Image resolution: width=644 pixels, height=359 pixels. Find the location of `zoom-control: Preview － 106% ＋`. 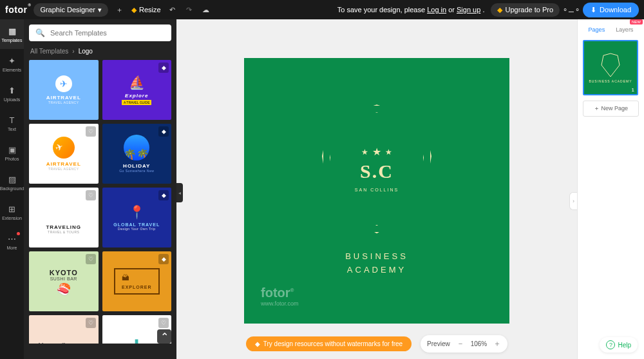

zoom-control: Preview － 106% ＋ is located at coordinates (464, 344).